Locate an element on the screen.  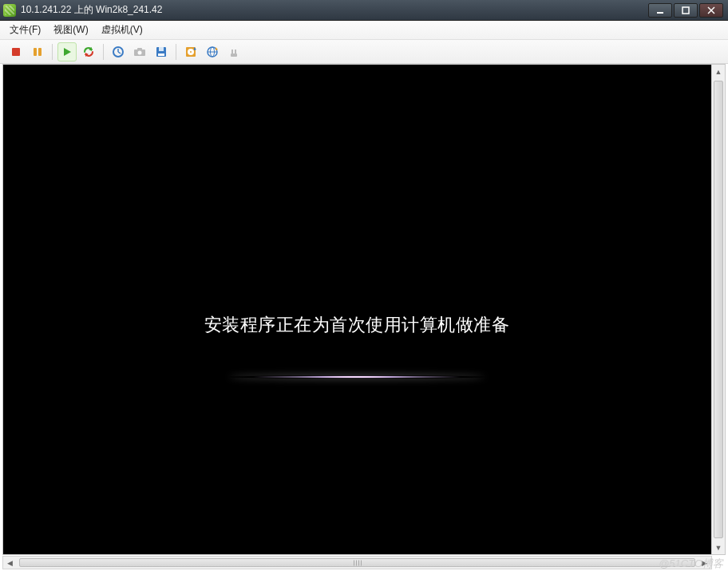
scroll-right-icon: ▶ is located at coordinates (704, 562).